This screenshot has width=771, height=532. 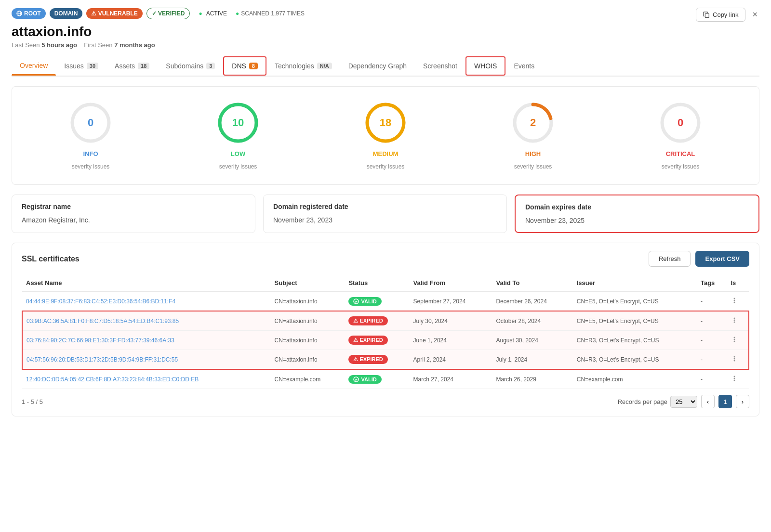 What do you see at coordinates (637, 214) in the screenshot?
I see `expires-date-card: Domain expires date November 23, 2025` at bounding box center [637, 214].